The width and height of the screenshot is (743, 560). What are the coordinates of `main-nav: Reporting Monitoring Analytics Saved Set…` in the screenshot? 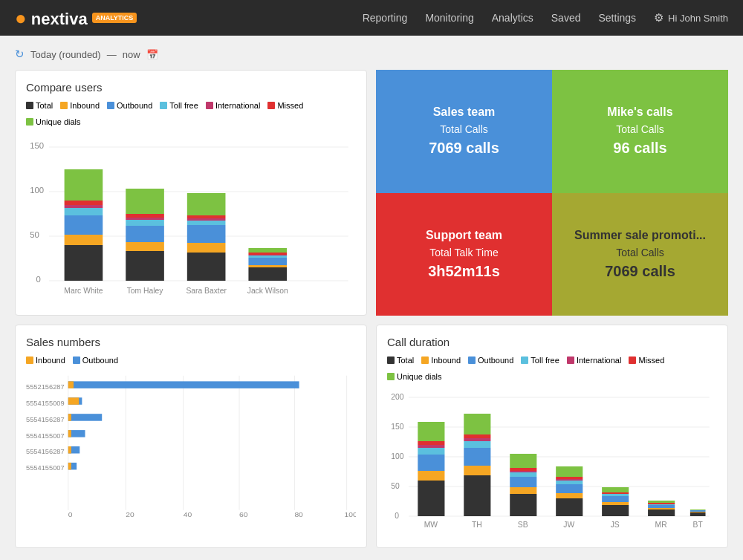 It's located at (499, 18).